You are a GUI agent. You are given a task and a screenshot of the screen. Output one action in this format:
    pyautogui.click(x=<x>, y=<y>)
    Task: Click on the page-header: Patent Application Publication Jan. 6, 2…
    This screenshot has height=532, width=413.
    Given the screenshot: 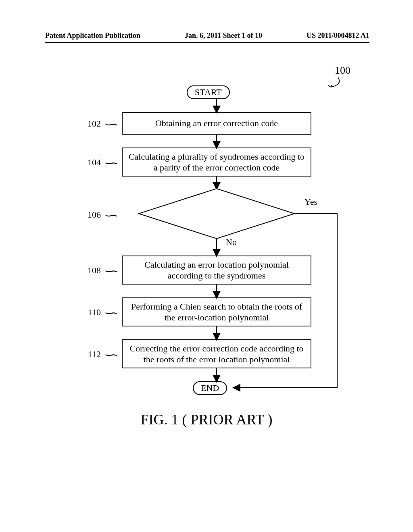 What is the action you would take?
    pyautogui.click(x=207, y=35)
    